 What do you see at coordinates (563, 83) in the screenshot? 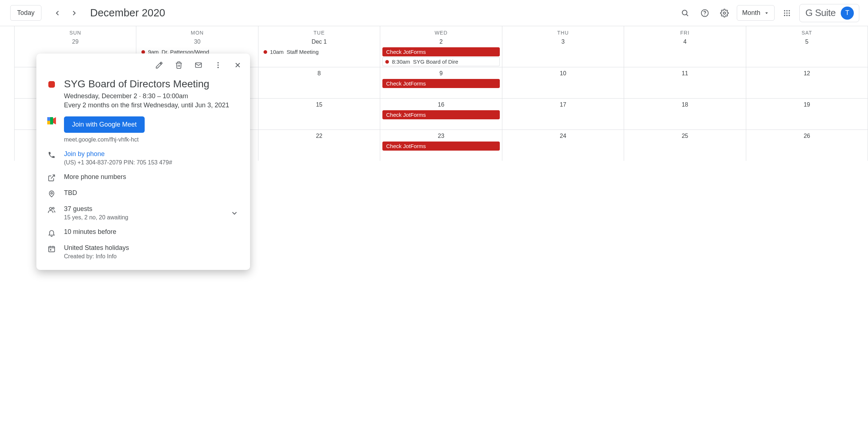
I see `day-cell: 10` at bounding box center [563, 83].